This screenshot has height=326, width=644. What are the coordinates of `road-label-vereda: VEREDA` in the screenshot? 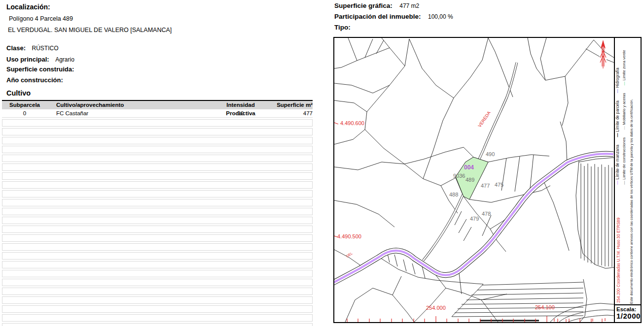 It's located at (484, 119).